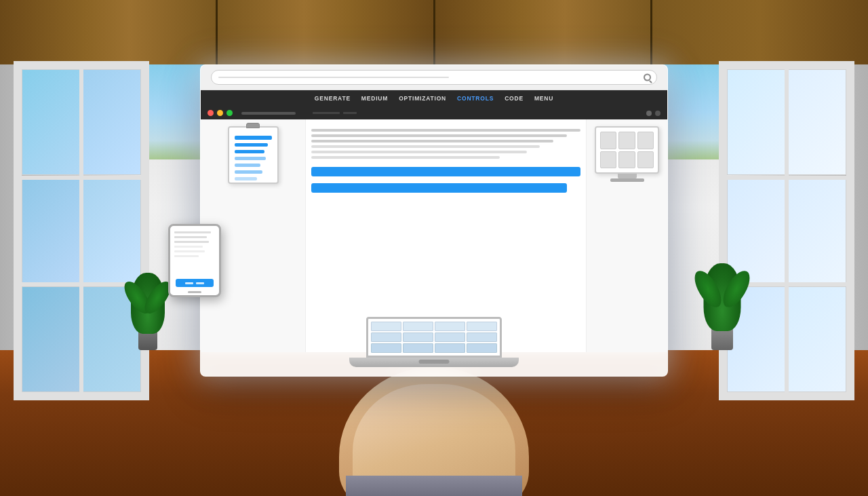 The width and height of the screenshot is (868, 496). What do you see at coordinates (422, 98) in the screenshot?
I see `nav-optimization: OPTIMIZATION` at bounding box center [422, 98].